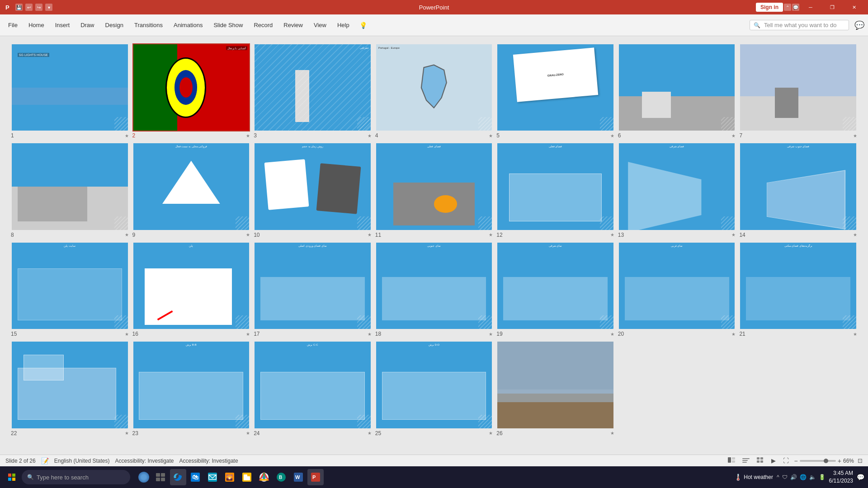 The image size is (868, 488). I want to click on slide-item-4: Portugal - Europe 4 ★, so click(434, 91).